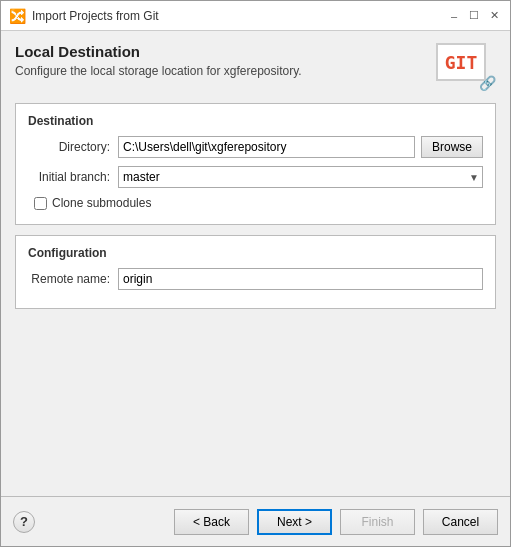  Describe the element at coordinates (40, 204) in the screenshot. I see `clone-submodules-checkbox` at that location.